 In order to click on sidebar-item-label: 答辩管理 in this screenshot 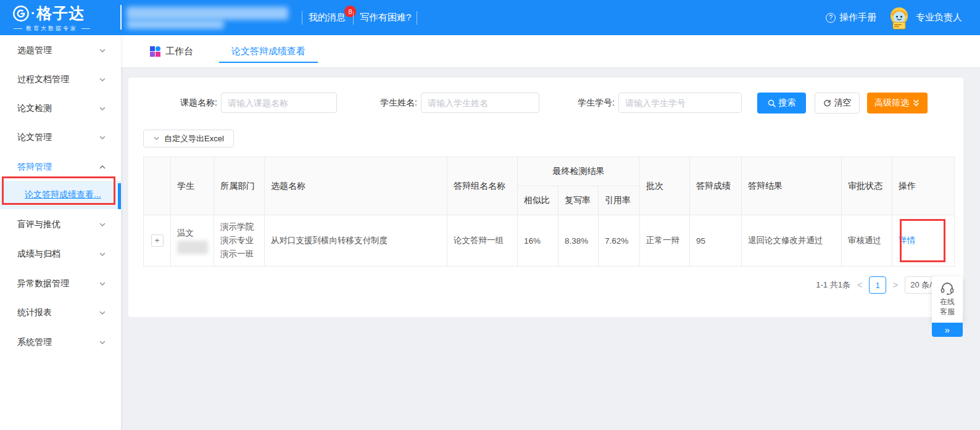, I will do `click(35, 167)`.